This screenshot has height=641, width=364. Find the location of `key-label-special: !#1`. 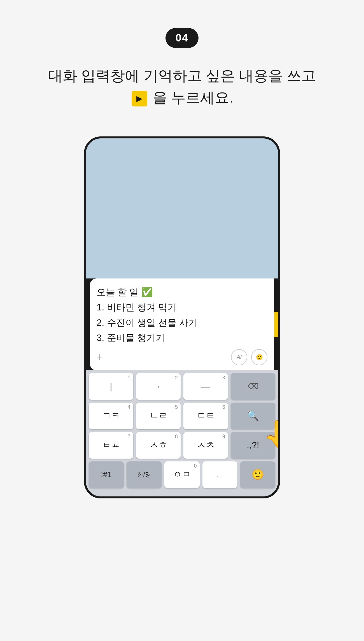

key-label-special: !#1 is located at coordinates (106, 475).